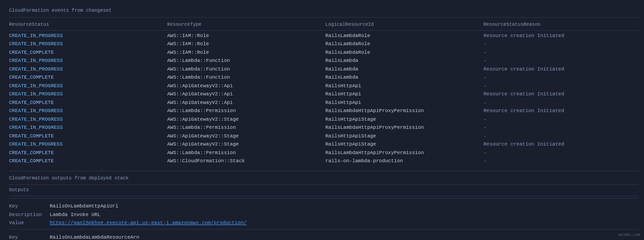  I want to click on table-row: CREATE_COMPLETE AWS::Lambda::Function Ra…, so click(324, 78).